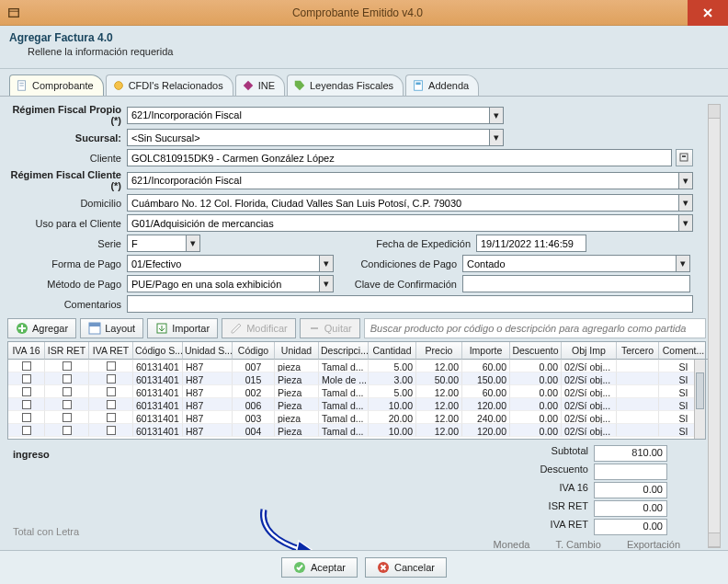 The height and width of the screenshot is (584, 728). I want to click on button-label: Agregar, so click(50, 328).